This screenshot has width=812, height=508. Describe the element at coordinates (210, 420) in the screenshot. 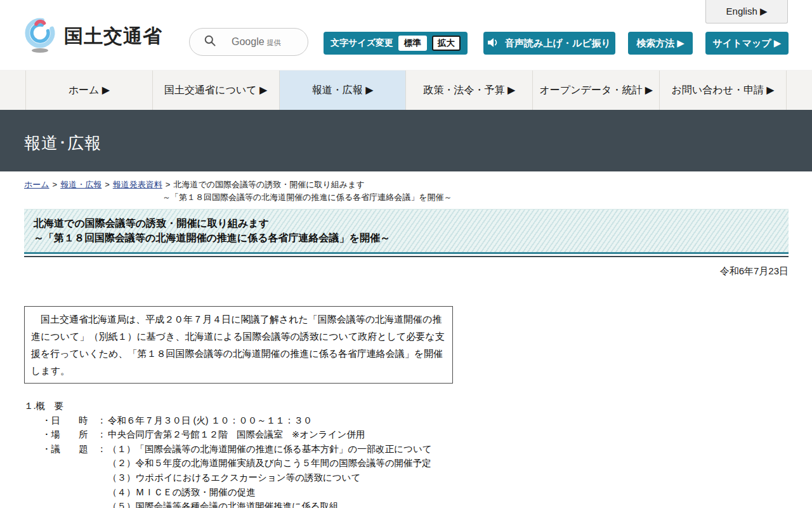

I see `overview-datetime-value: 令和６年７月３０日 (火) １０：００～１１：３０` at that location.